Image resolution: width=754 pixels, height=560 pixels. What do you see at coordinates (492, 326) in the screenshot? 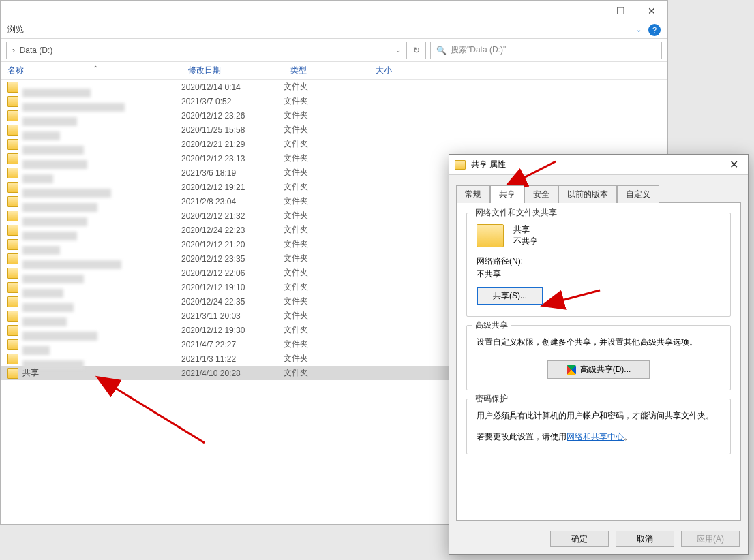
I see `group-title: 高级共享` at bounding box center [492, 326].